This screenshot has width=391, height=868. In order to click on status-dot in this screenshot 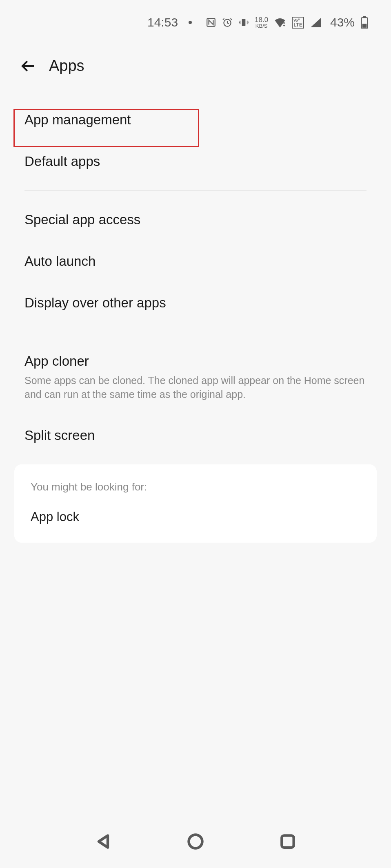, I will do `click(190, 22)`.